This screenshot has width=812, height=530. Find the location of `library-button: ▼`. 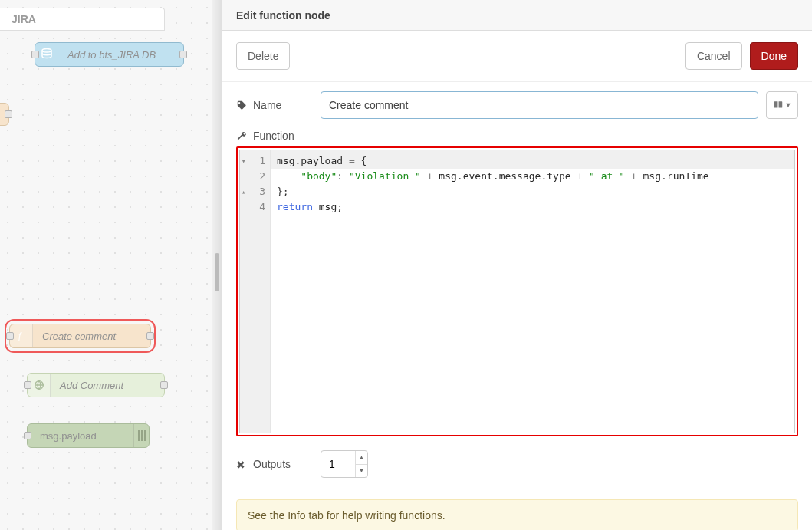

library-button: ▼ is located at coordinates (782, 105).